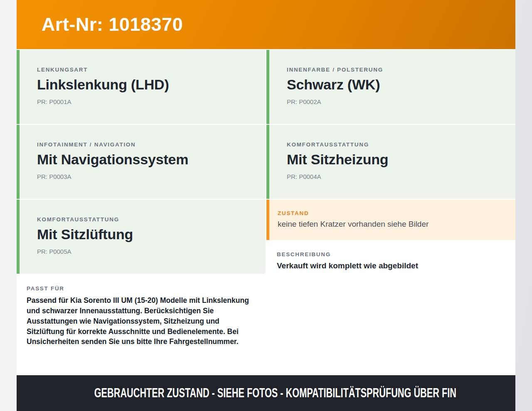 This screenshot has width=532, height=411. Describe the element at coordinates (397, 176) in the screenshot. I see `spec-pr-code: PR: P0004A` at that location.